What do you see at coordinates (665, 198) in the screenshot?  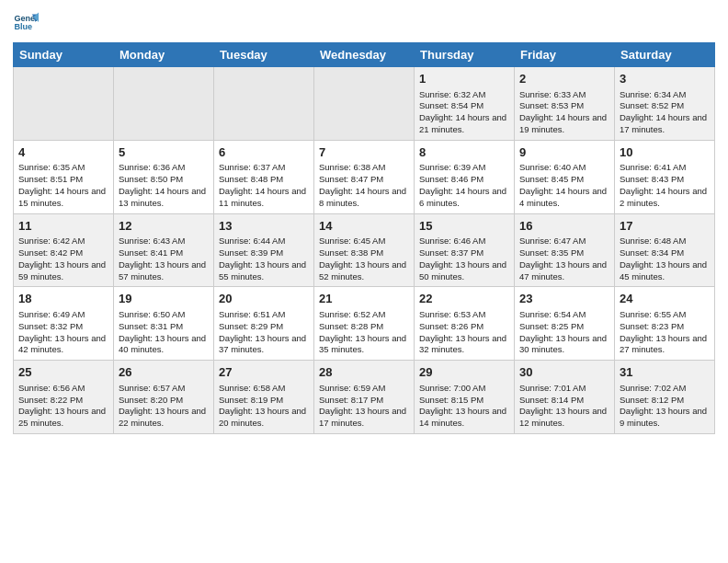 I see `day-info: Daylight: 14 hours and 2 minutes.` at bounding box center [665, 198].